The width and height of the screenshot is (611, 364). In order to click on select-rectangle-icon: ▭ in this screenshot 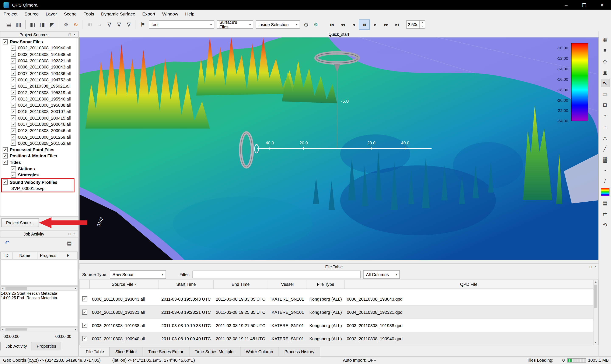, I will do `click(605, 94)`.